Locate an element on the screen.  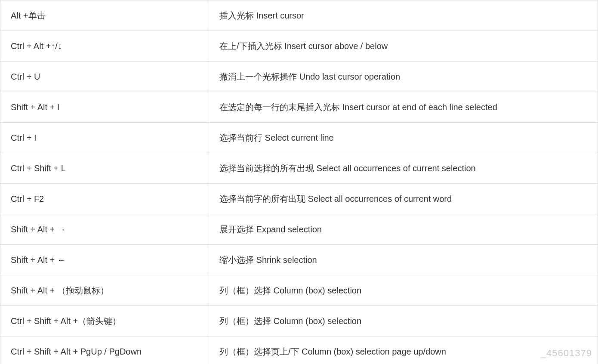
shortcut-keys: Ctrl + Shift + Alt +（箭头键） is located at coordinates (105, 321).